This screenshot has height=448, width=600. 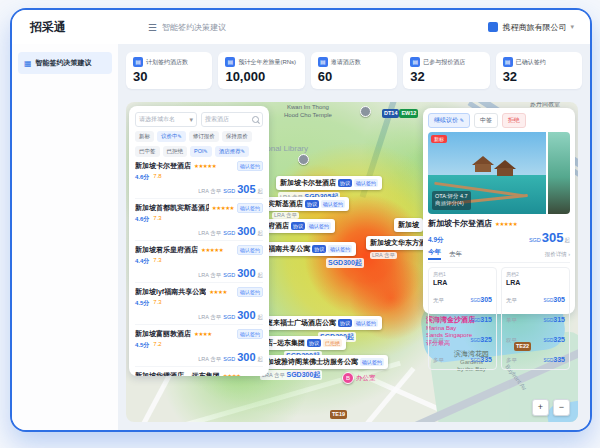 What do you see at coordinates (486, 120) in the screenshot?
I see `win-button: 中签` at bounding box center [486, 120].